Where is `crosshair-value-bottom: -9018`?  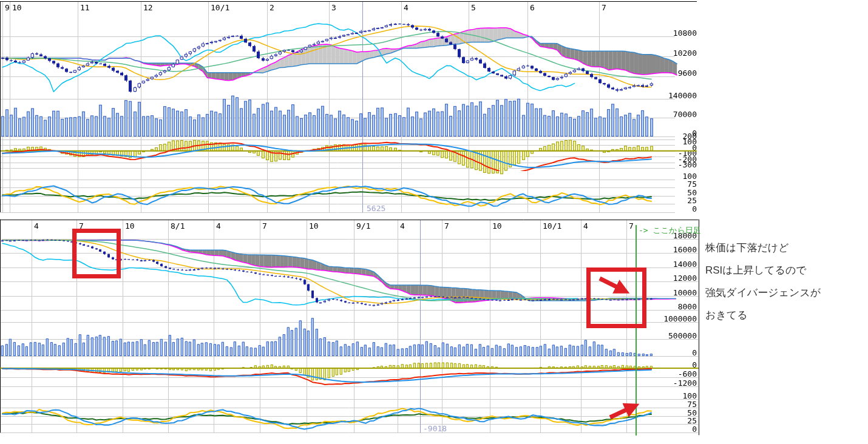
crosshair-value-bottom: -9018 is located at coordinates (435, 428).